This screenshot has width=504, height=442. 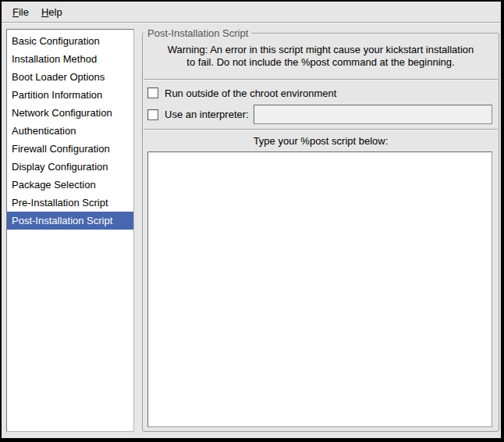 What do you see at coordinates (321, 50) in the screenshot?
I see `warning-line-1: Warning: An error in this script might c…` at bounding box center [321, 50].